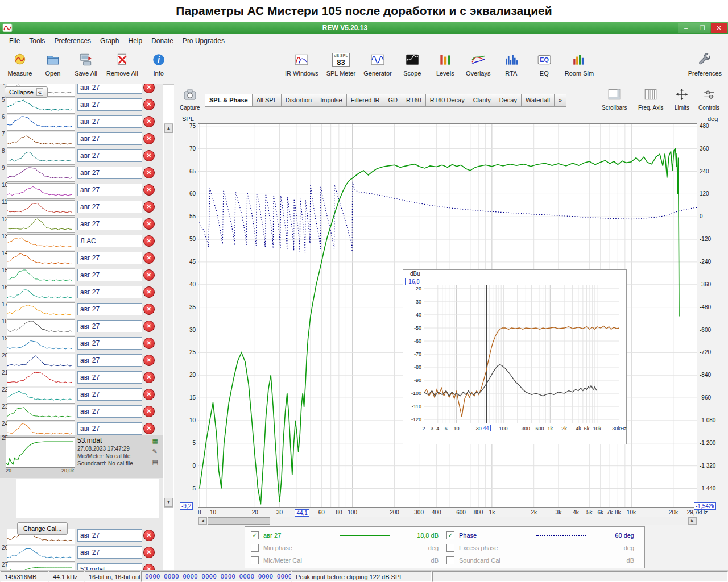  Describe the element at coordinates (81, 566) in the screenshot. I see `measurement-row: 2753.mdat✕` at that location.